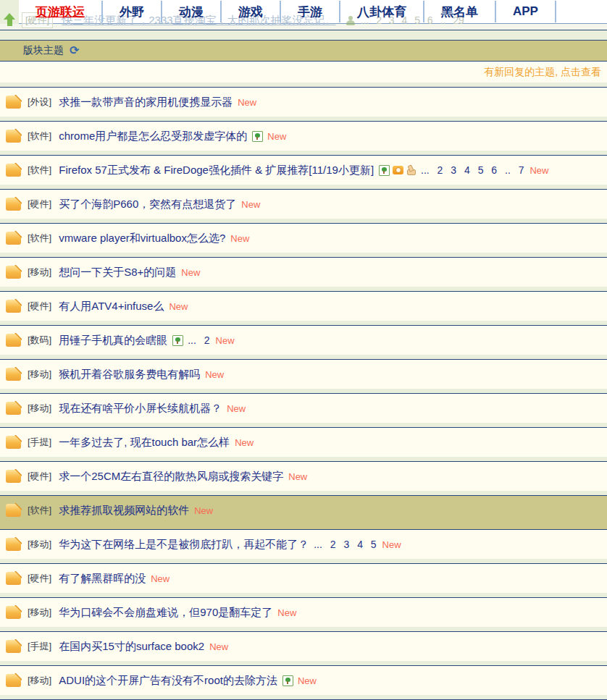  What do you see at coordinates (311, 12) in the screenshot?
I see `nav-item: 手游` at bounding box center [311, 12].